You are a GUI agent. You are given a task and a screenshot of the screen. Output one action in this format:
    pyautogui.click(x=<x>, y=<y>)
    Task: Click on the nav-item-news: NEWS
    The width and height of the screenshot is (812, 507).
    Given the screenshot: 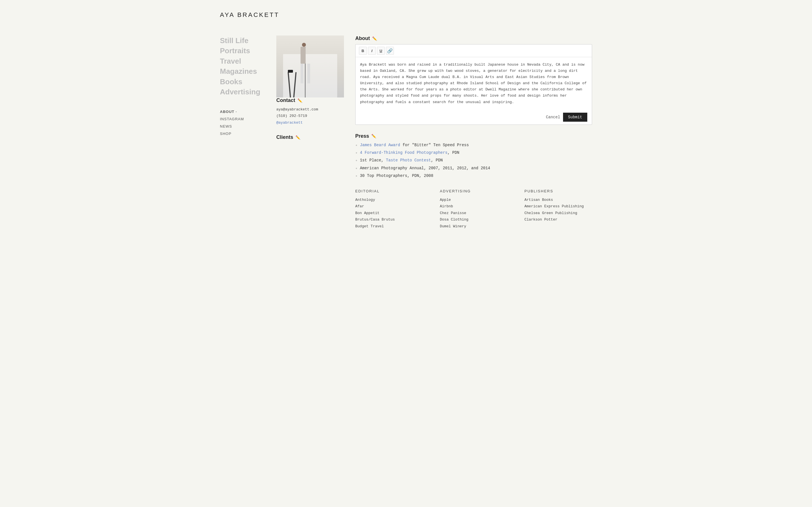 What is the action you would take?
    pyautogui.click(x=242, y=126)
    